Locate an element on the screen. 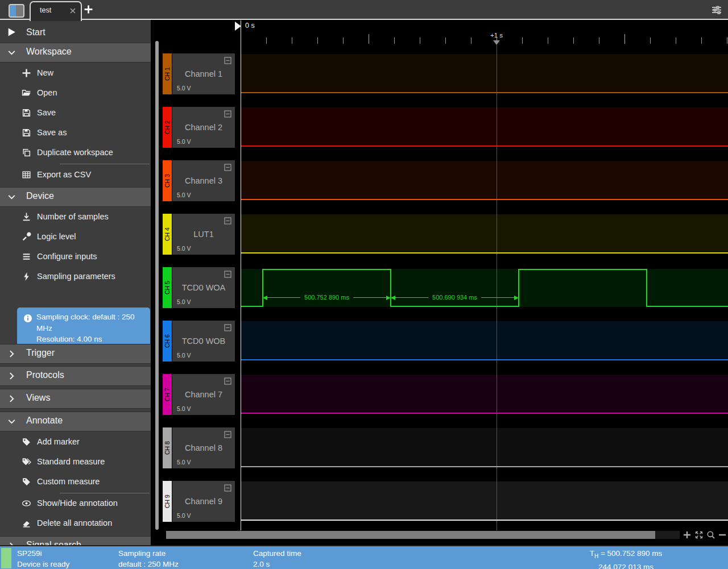 This screenshot has width=728, height=569. sidebar-scrollbar is located at coordinates (157, 285).